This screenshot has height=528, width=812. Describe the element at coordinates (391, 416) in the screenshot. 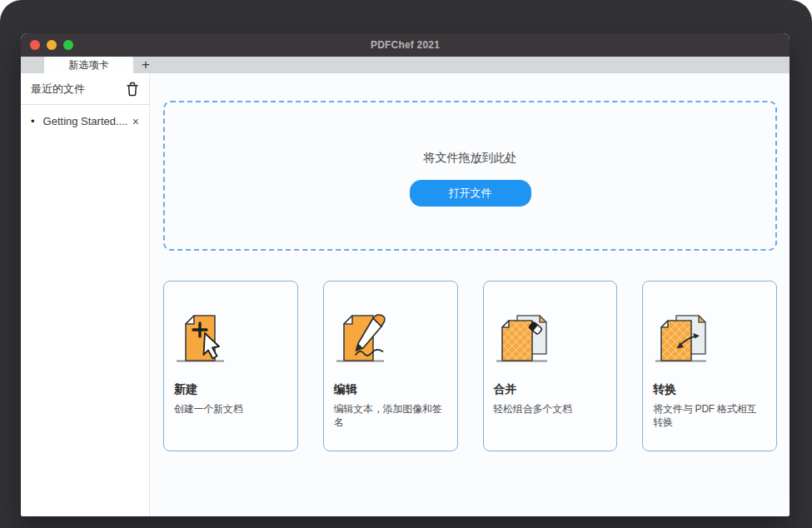

I see `card-description: 编辑文本，添加图像和签名` at that location.